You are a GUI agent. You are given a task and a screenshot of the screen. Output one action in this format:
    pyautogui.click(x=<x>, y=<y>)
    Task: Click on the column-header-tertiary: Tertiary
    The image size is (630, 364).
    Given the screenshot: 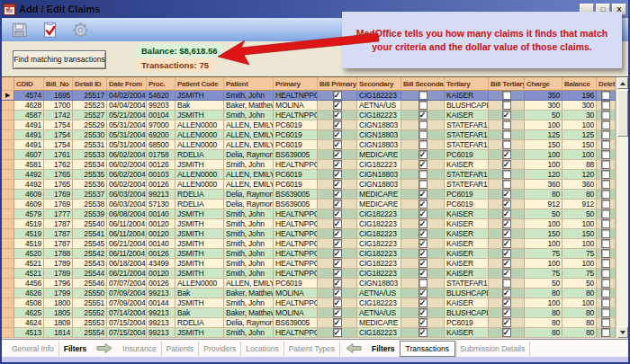 What is the action you would take?
    pyautogui.click(x=466, y=84)
    